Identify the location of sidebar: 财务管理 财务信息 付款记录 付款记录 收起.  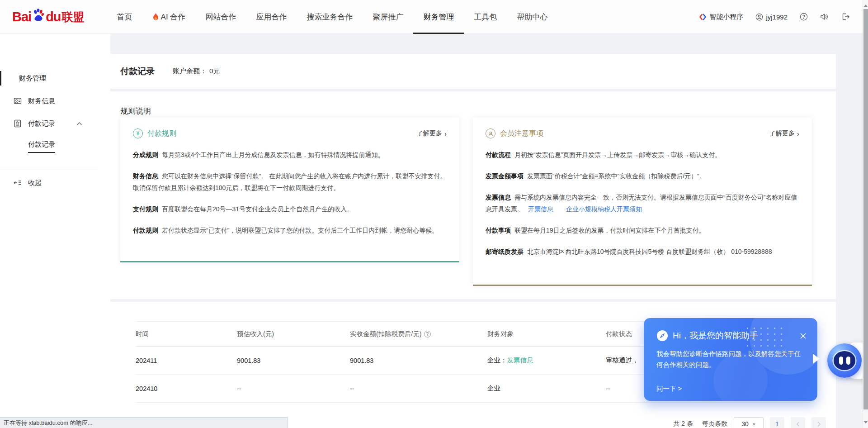
(55, 231).